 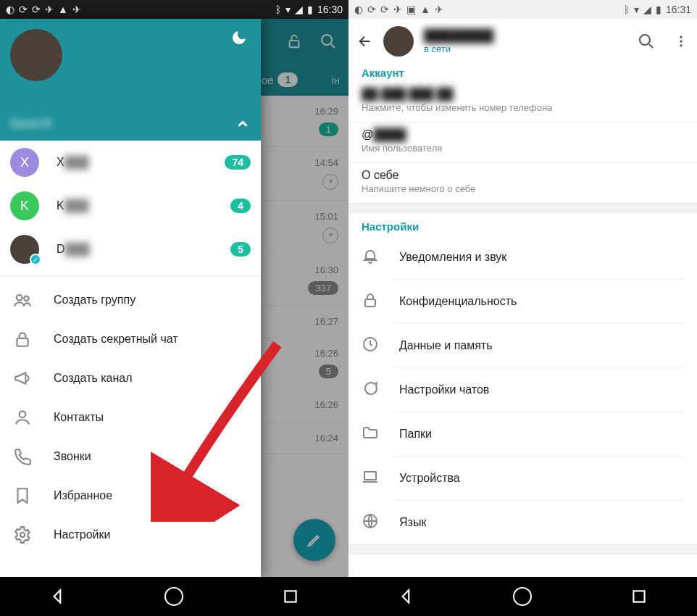 What do you see at coordinates (681, 41) in the screenshot?
I see `more-vert-icon` at bounding box center [681, 41].